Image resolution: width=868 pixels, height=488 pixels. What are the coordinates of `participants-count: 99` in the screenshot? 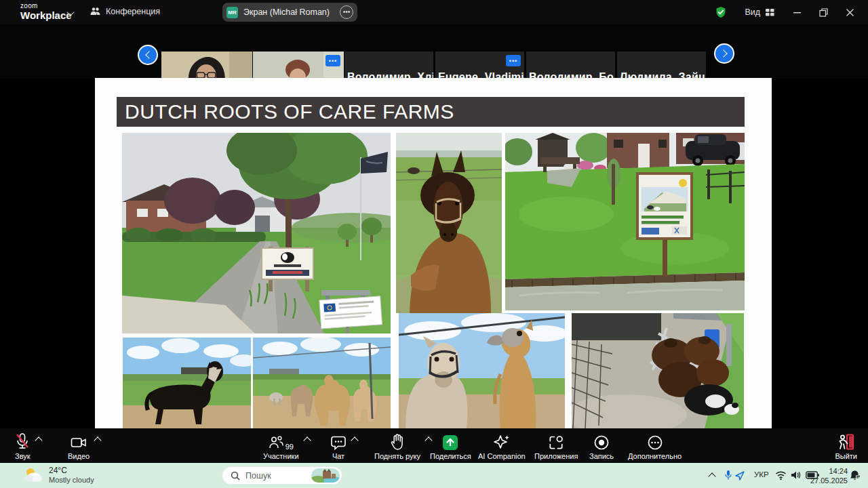 It's located at (290, 447).